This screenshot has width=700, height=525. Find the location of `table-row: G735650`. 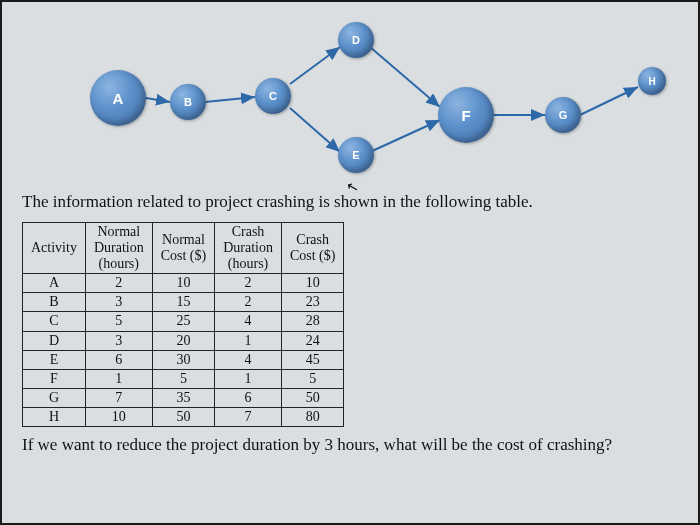

table-row: G735650 is located at coordinates (184, 398).